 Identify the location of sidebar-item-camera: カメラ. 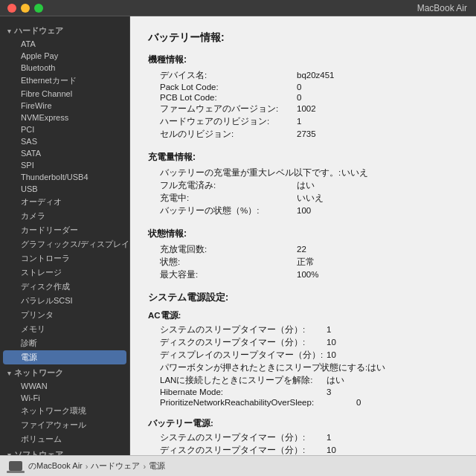
(65, 216).